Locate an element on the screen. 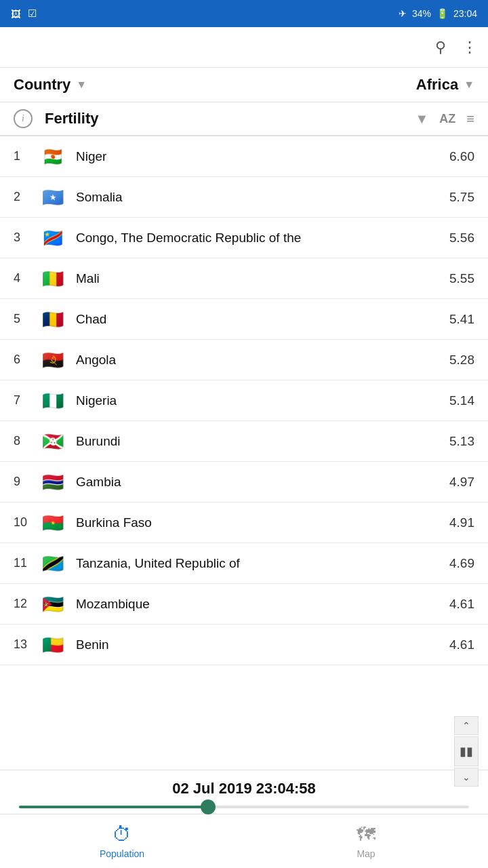  info-icon: i is located at coordinates (23, 119).